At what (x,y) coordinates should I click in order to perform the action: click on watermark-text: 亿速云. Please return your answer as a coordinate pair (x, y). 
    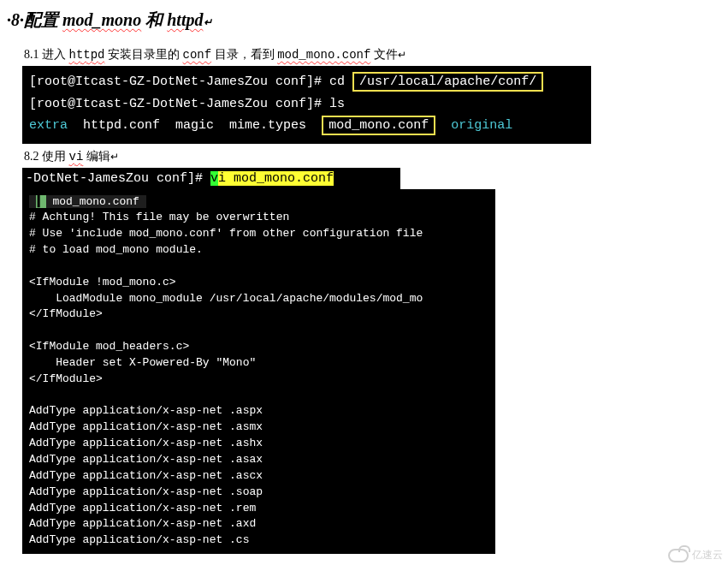
    Looking at the image, I should click on (707, 555).